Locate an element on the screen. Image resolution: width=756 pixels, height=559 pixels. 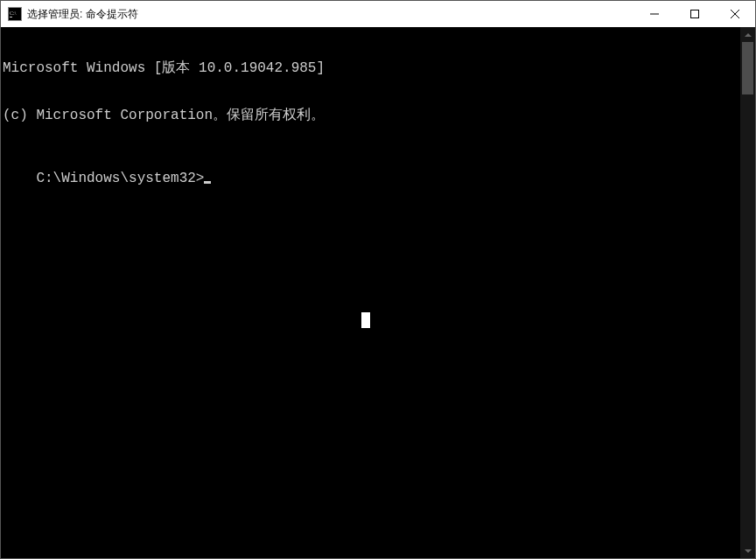
scroll-thumb is located at coordinates (747, 68).